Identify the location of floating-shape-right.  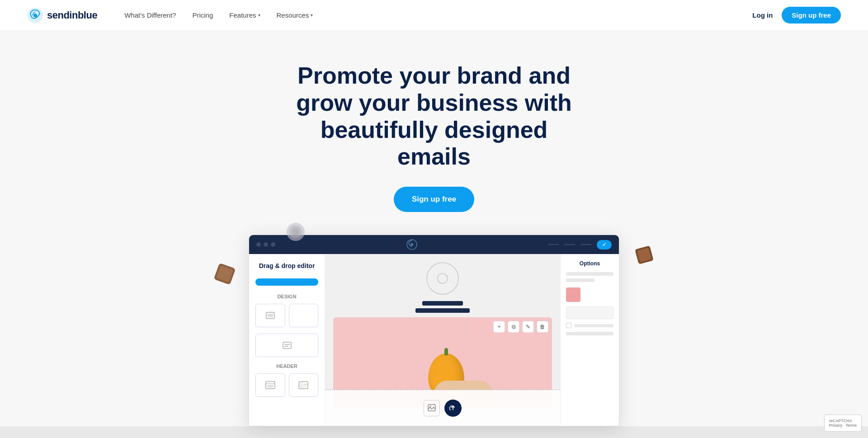
(644, 255).